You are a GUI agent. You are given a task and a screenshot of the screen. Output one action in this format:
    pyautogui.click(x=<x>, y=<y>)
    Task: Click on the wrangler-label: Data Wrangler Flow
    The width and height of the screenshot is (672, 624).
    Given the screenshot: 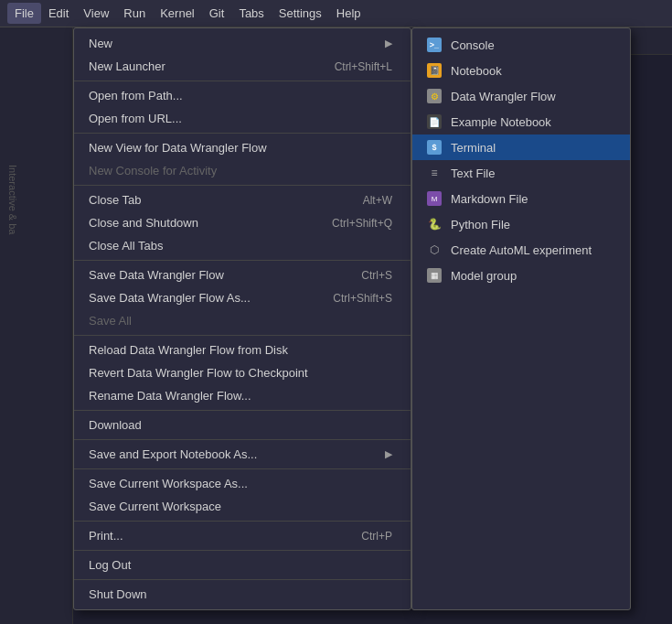 What is the action you would take?
    pyautogui.click(x=503, y=97)
    